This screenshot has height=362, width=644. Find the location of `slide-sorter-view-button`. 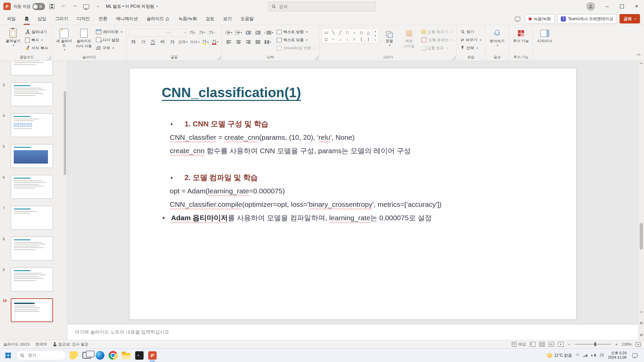

slide-sorter-view-button is located at coordinates (542, 344).